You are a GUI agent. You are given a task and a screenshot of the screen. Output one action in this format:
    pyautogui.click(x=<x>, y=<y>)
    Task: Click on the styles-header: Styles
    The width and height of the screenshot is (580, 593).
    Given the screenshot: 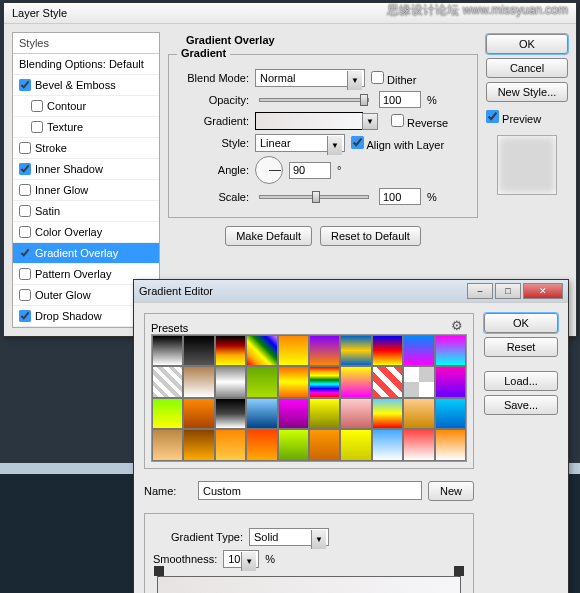 What is the action you would take?
    pyautogui.click(x=86, y=44)
    